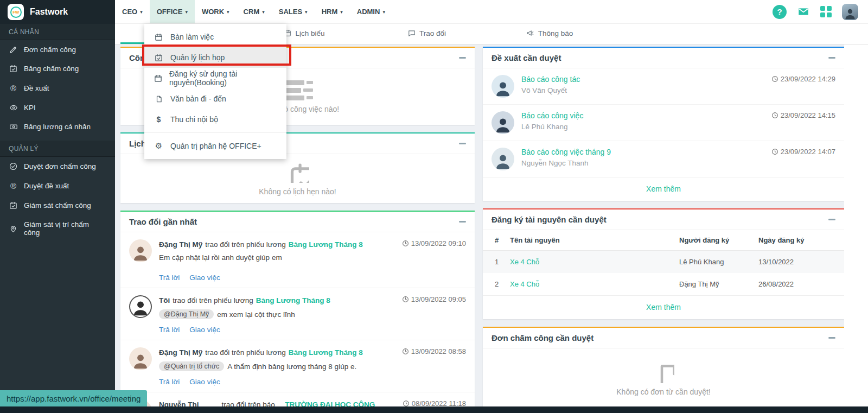 The width and height of the screenshot is (868, 413). I want to click on sidebar-item-bang-luong: Bảng lương cá nhân, so click(58, 127).